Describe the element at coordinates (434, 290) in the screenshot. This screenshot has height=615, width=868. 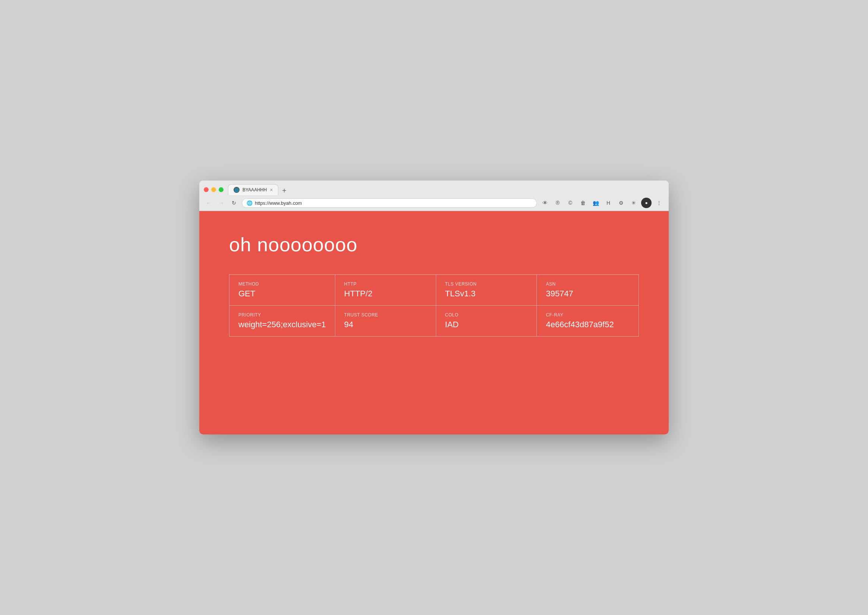
I see `table-row: METHODGETHTTPHTTP/2TLS VERSIONTLSv1.3ASN…` at that location.